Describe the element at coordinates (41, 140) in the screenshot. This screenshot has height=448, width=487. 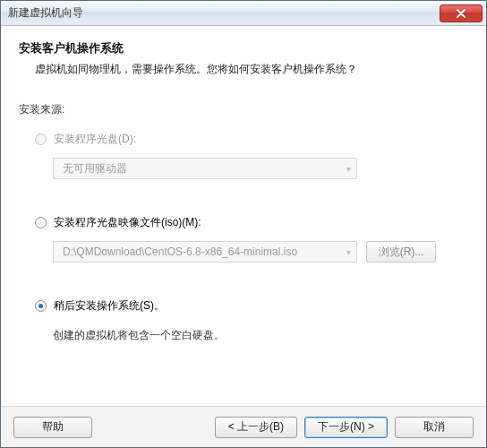
I see `radio-disc` at that location.